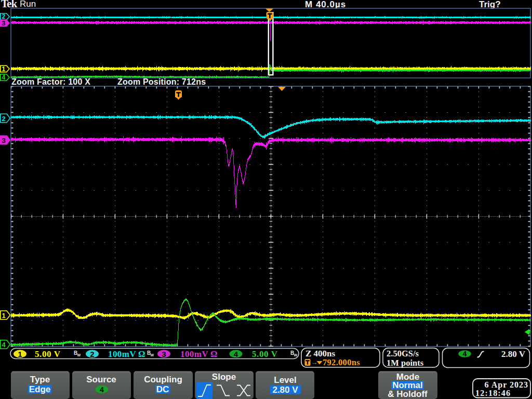  Describe the element at coordinates (163, 390) in the screenshot. I see `svg-text: DC` at that location.